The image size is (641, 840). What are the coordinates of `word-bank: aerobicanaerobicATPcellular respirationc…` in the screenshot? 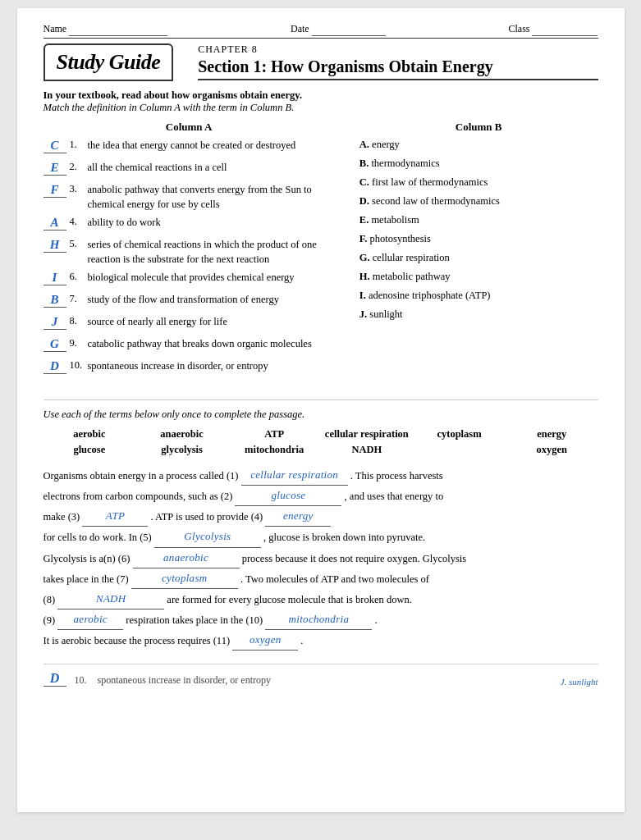 It's located at (321, 442).